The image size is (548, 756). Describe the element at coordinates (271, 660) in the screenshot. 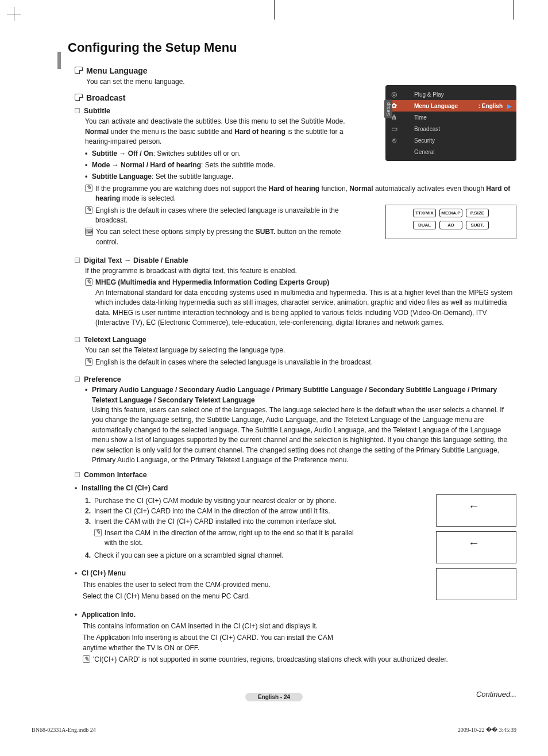

I see `body-text: 'CI(CI+) CARD' is not supported in some …` at that location.